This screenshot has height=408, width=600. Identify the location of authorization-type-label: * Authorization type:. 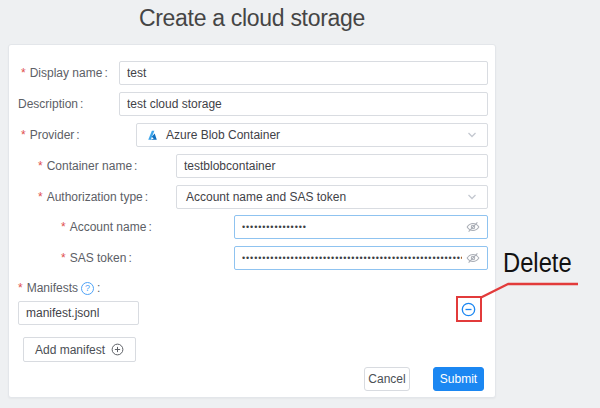
(93, 197).